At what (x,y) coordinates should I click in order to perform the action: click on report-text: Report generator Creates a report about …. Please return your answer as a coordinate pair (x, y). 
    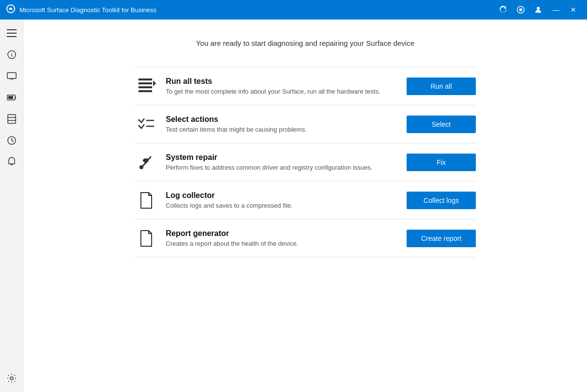
    Looking at the image, I should click on (286, 238).